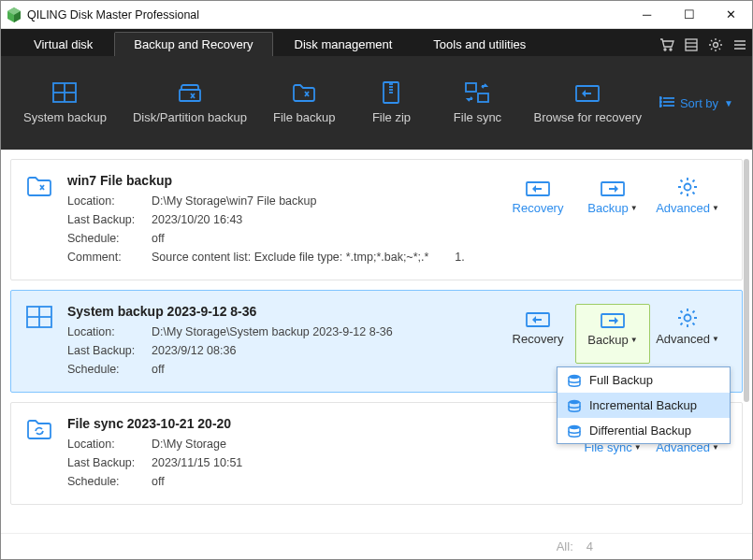 The image size is (753, 560). Describe the element at coordinates (322, 424) in the screenshot. I see `task-title: File sync 2023-10-21 20-20` at that location.